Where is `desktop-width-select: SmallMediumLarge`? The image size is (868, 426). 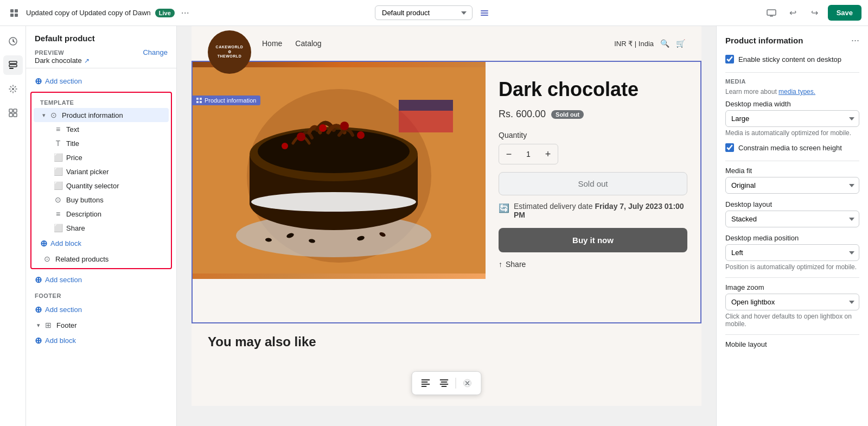 desktop-width-select: SmallMediumLarge is located at coordinates (792, 118).